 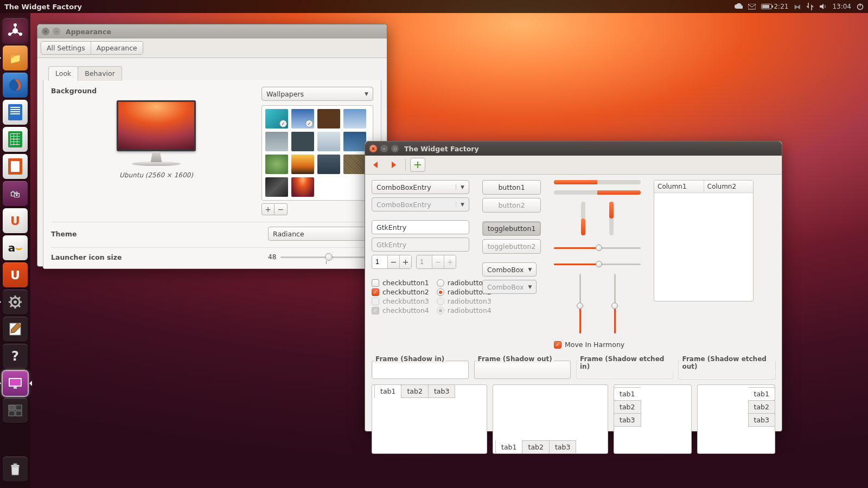 What do you see at coordinates (509, 269) in the screenshot?
I see `combobox1: ComboBox▼` at bounding box center [509, 269].